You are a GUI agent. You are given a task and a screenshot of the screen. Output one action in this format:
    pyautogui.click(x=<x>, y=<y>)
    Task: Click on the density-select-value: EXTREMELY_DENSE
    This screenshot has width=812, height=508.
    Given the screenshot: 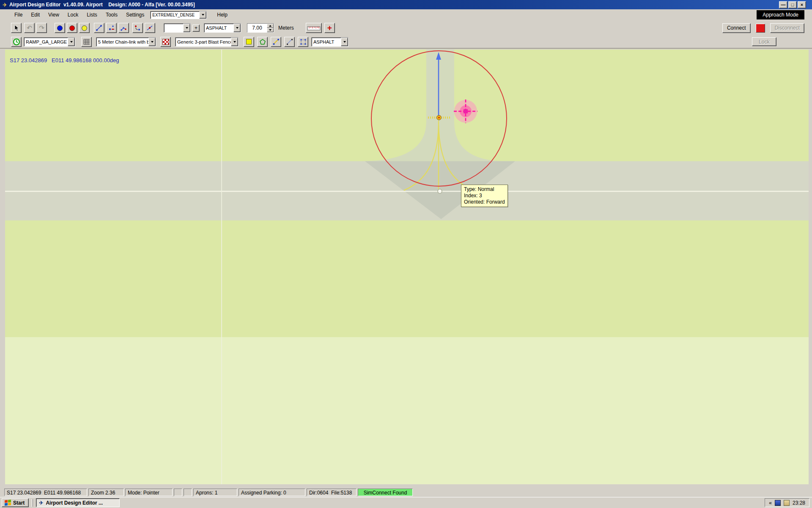 What is the action you would take?
    pyautogui.click(x=175, y=15)
    